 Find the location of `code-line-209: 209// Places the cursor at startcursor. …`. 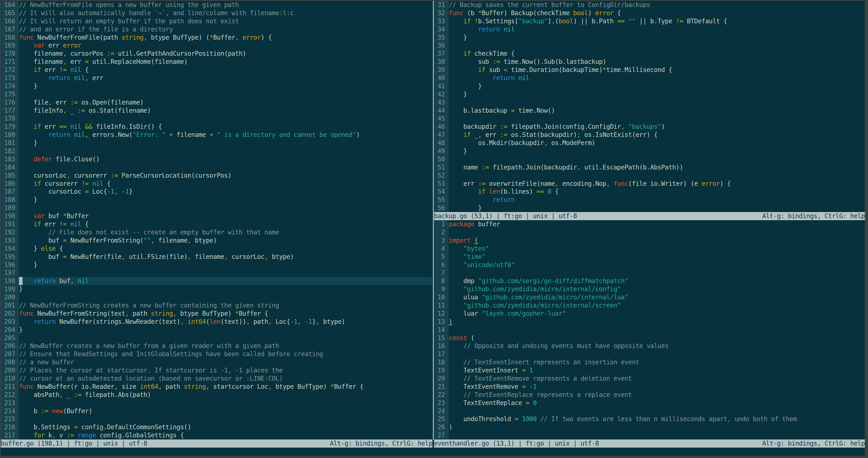

code-line-209: 209// Places the cursor at startcursor. … is located at coordinates (216, 370).